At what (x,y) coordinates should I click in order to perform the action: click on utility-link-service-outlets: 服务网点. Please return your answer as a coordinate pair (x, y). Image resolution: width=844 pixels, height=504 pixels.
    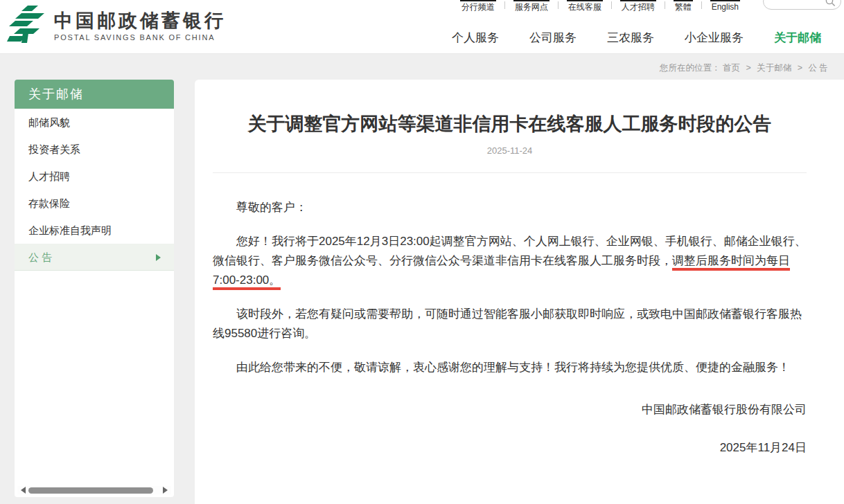
    Looking at the image, I should click on (531, 7).